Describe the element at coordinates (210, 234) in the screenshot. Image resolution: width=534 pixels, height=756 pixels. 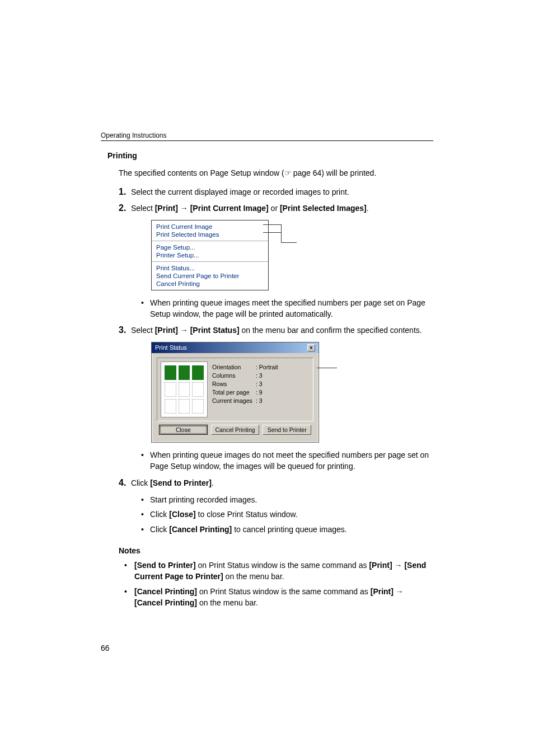
I see `menu-item-print-selected: Print Selected Images` at that location.